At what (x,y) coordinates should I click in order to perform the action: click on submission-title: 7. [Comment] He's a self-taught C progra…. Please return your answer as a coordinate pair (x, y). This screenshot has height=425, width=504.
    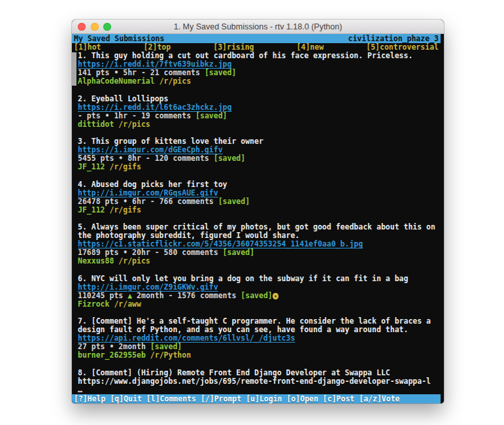
    Looking at the image, I should click on (256, 326).